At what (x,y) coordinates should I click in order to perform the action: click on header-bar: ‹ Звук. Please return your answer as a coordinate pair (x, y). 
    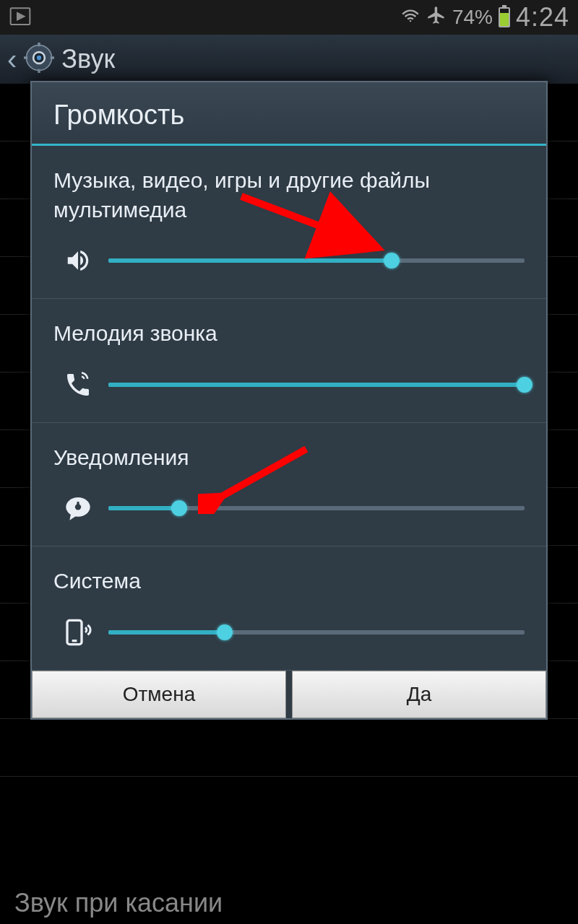
    Looking at the image, I should click on (289, 59).